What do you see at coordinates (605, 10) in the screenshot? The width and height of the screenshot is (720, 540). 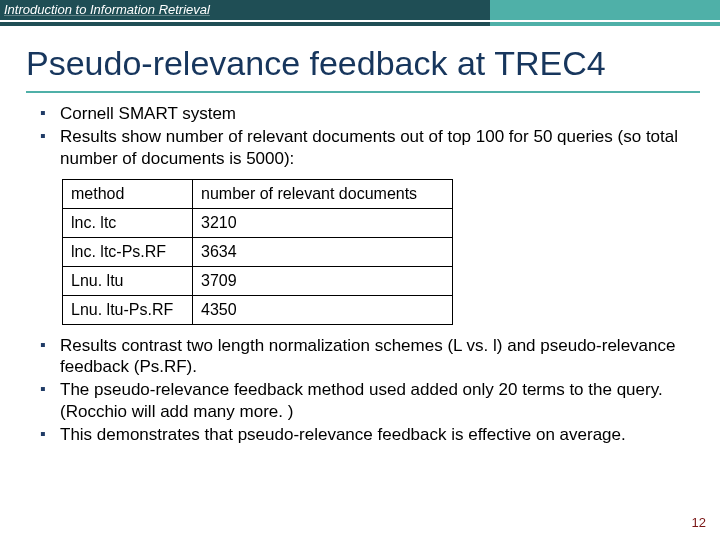 I see `header-accent` at bounding box center [605, 10].